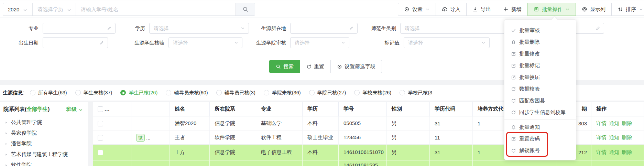 The width and height of the screenshot is (644, 166). What do you see at coordinates (552, 9) in the screenshot?
I see `batch-actions-button: 批量操作` at bounding box center [552, 9].